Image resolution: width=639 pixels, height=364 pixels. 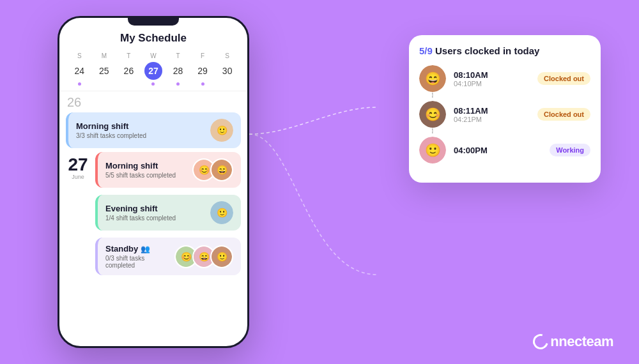 What do you see at coordinates (78, 216) in the screenshot?
I see `day-27-label: 27 June` at bounding box center [78, 216].